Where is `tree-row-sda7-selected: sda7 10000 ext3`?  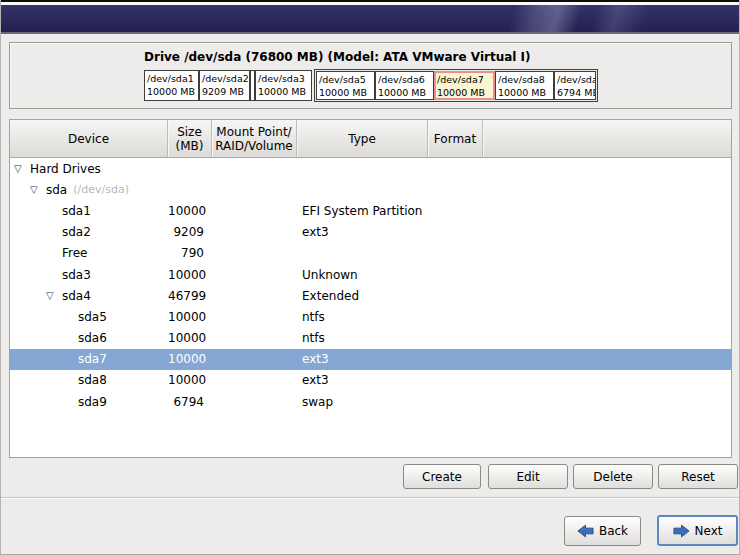
tree-row-sda7-selected: sda7 10000 ext3 is located at coordinates (370, 360).